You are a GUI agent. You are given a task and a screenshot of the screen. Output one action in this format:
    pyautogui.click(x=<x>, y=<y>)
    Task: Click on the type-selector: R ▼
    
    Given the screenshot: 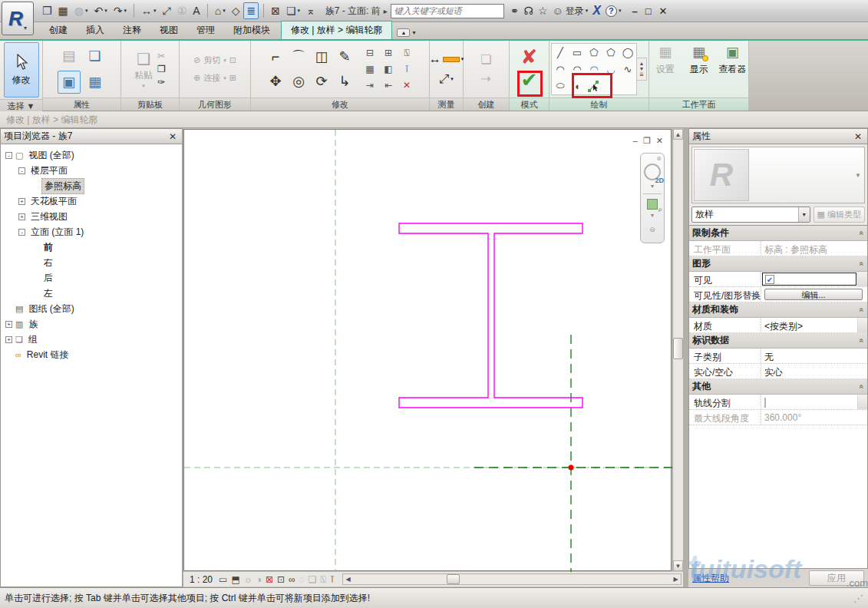 What is the action you would take?
    pyautogui.click(x=778, y=175)
    